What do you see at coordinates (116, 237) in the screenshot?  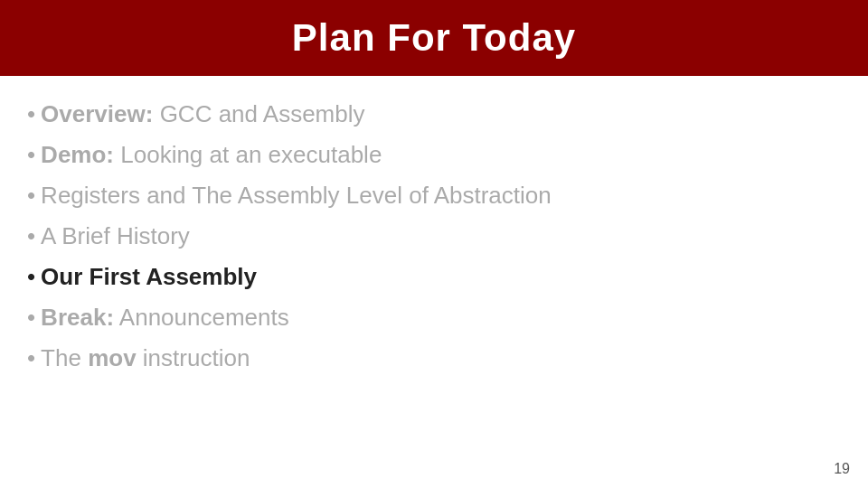 I see `item-text: A Brief History` at bounding box center [116, 237].